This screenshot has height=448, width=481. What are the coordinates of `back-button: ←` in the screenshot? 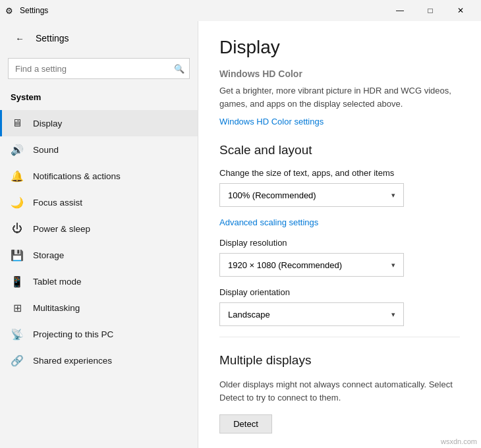 It's located at (20, 38).